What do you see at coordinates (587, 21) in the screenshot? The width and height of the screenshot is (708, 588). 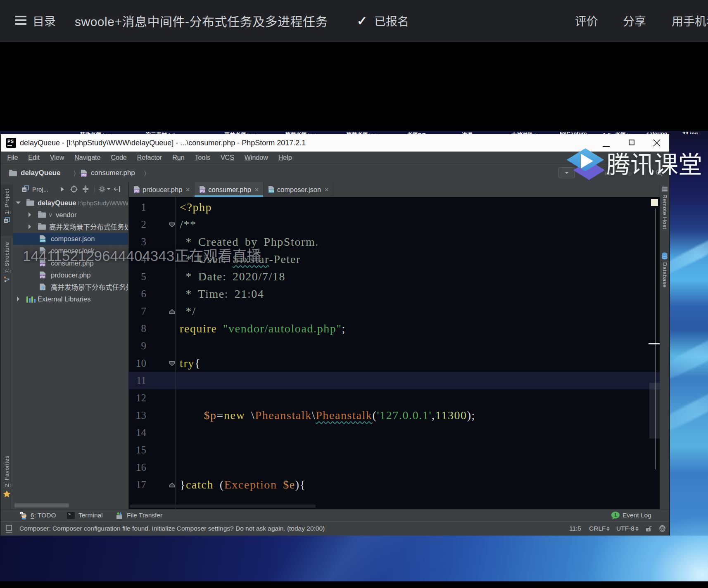 I see `player-action-1: 评价` at bounding box center [587, 21].